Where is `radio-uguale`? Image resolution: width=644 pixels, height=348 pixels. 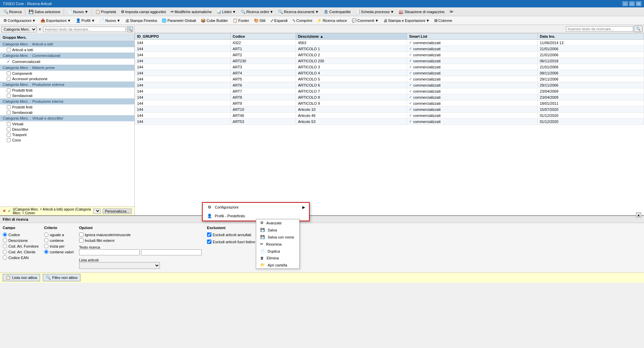
radio-uguale is located at coordinates (46, 234).